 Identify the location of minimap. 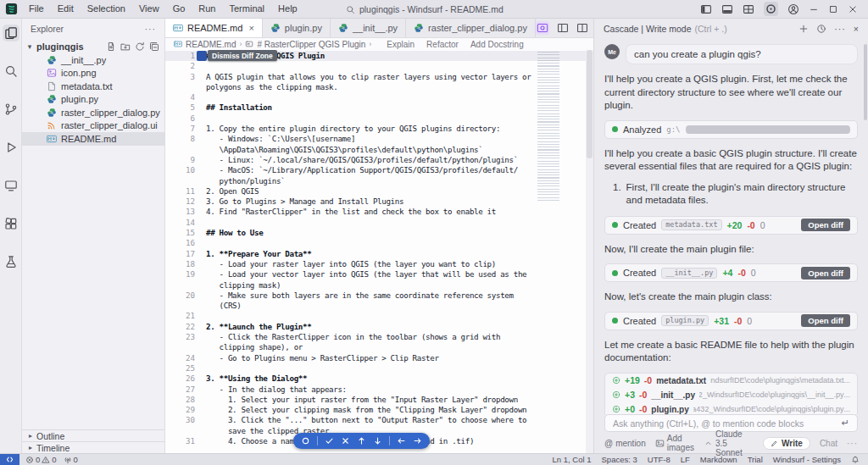
(548, 126).